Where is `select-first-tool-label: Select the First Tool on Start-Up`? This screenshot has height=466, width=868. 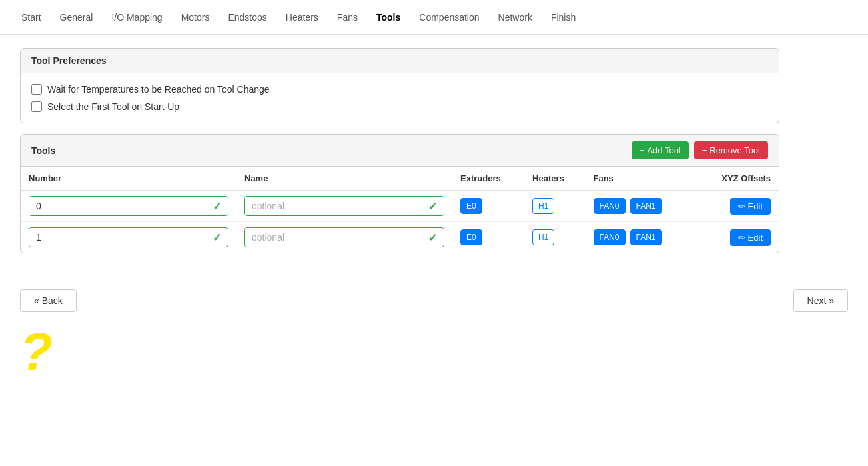
select-first-tool-label: Select the First Tool on Start-Up is located at coordinates (113, 107).